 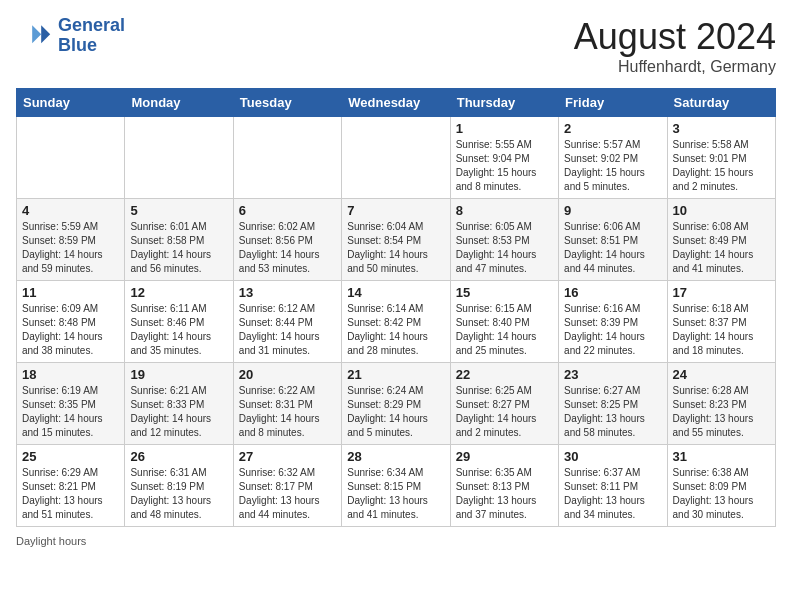 I want to click on day-info: Sunrise: 6:16 AM Sunset: 8:39 PM Dayligh…, so click(x=612, y=330).